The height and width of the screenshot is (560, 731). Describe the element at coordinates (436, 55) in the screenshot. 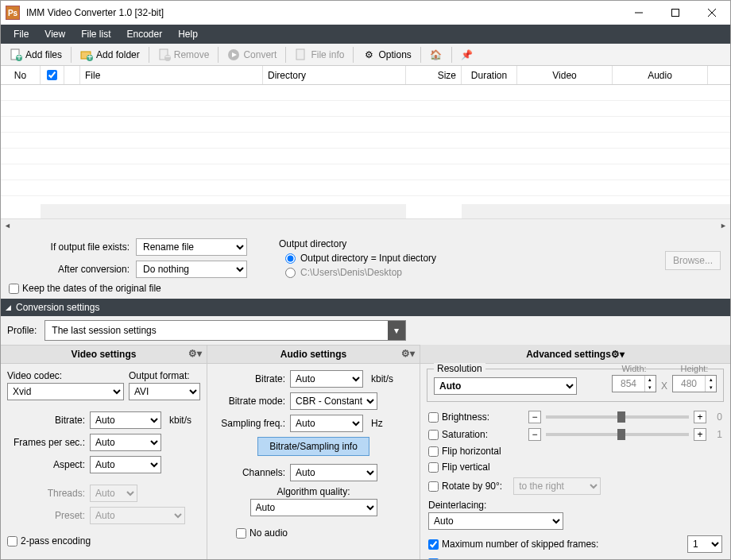

I see `home-button: 🏠` at that location.